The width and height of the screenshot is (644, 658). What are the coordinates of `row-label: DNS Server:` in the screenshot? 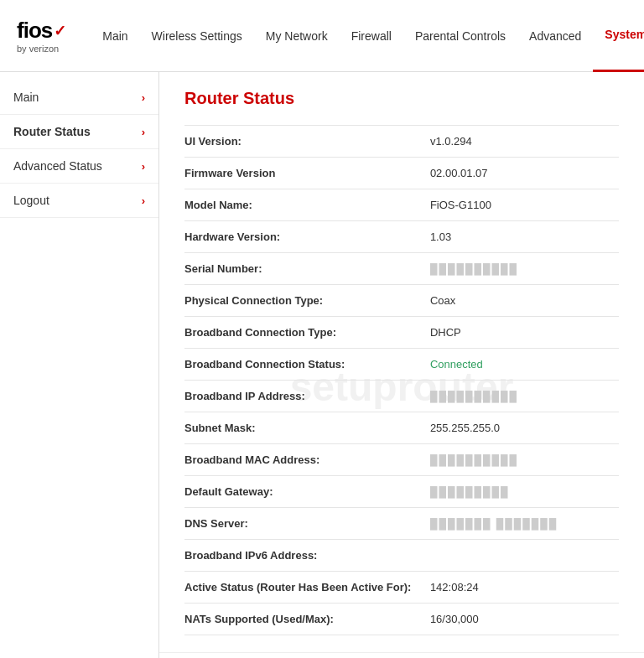 It's located at (304, 524).